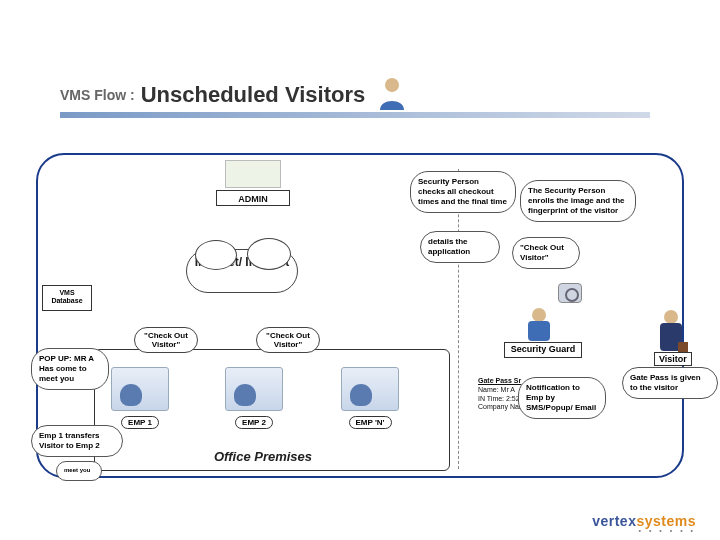 The height and width of the screenshot is (540, 720). What do you see at coordinates (67, 298) in the screenshot?
I see `vms-database-label: VMS Database` at bounding box center [67, 298].